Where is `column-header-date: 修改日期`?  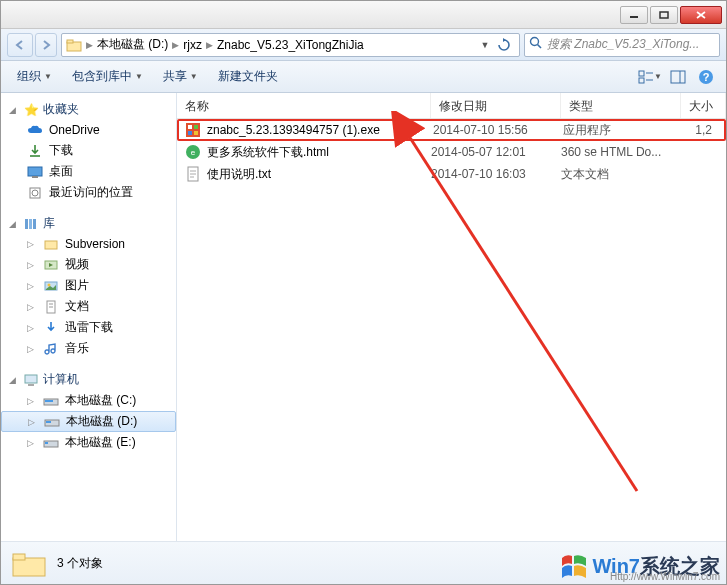
column-header-date: 修改日期 is located at coordinates (496, 106).